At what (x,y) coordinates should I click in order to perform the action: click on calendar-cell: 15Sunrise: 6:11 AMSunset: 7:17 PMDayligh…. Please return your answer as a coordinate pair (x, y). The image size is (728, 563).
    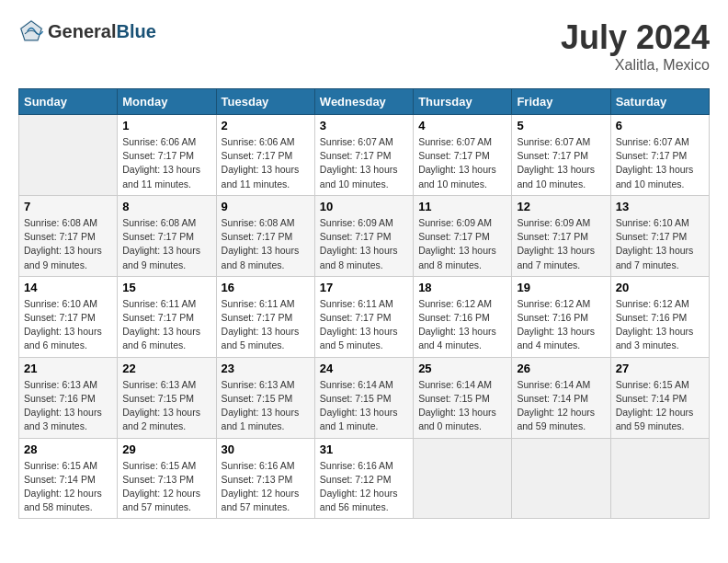
    Looking at the image, I should click on (167, 316).